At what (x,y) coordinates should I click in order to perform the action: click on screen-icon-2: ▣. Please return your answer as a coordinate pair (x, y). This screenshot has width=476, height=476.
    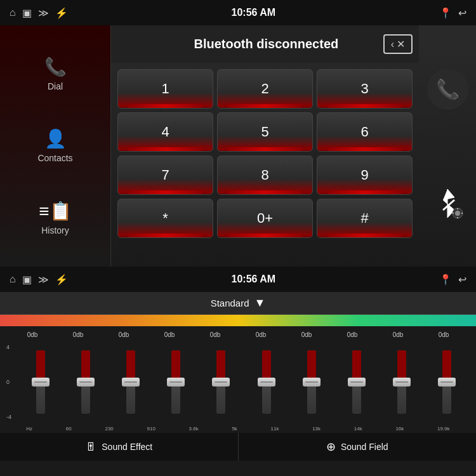
    Looking at the image, I should click on (27, 279).